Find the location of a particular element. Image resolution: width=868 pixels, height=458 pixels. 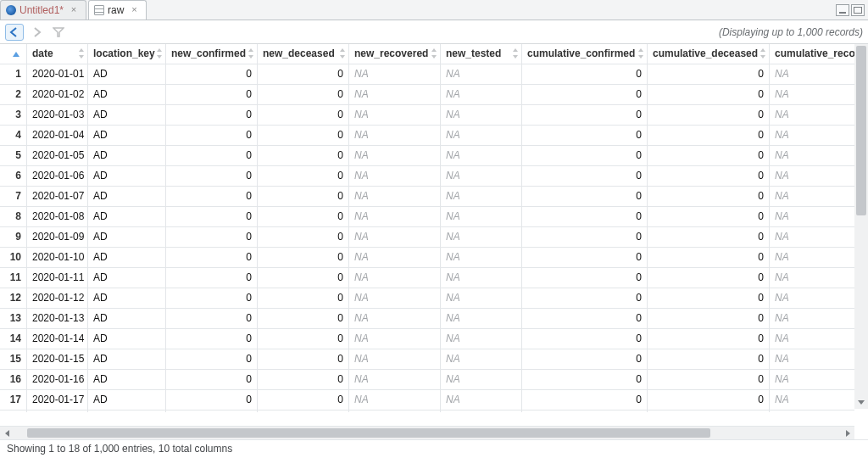

cell-date: 2020-01-10 is located at coordinates (58, 258).